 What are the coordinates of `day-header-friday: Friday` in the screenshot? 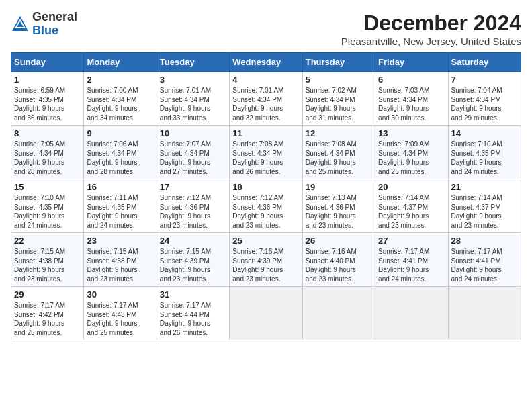 It's located at (412, 62).